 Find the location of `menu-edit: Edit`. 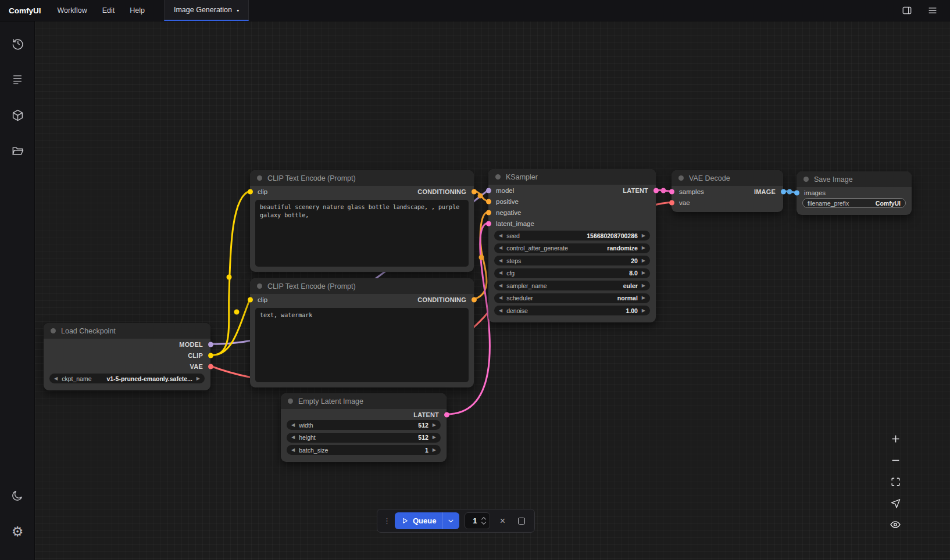

menu-edit: Edit is located at coordinates (109, 10).